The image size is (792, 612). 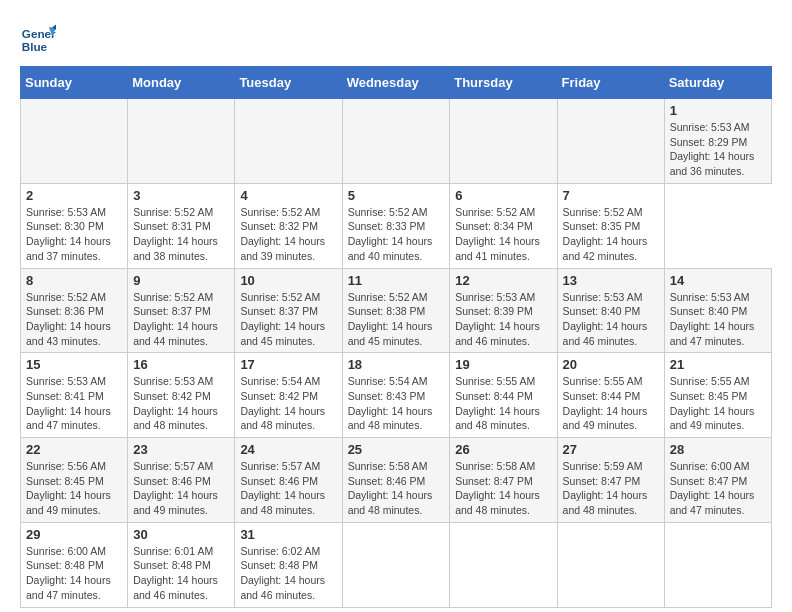 I want to click on day-info: Sunrise: 5:52 AMSunset: 8:32 PMDaylight:…, so click(x=288, y=234).